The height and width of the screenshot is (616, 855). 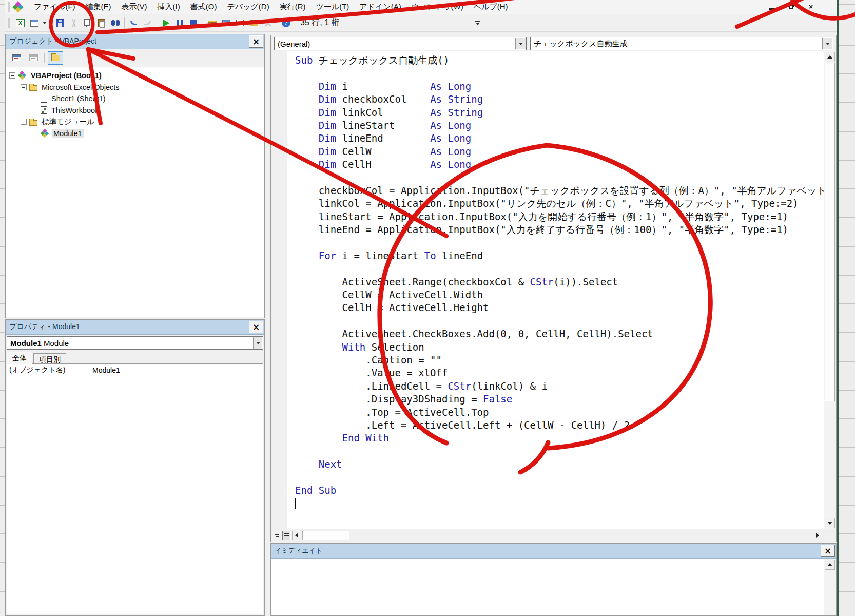 I want to click on copy-icon, so click(x=87, y=23).